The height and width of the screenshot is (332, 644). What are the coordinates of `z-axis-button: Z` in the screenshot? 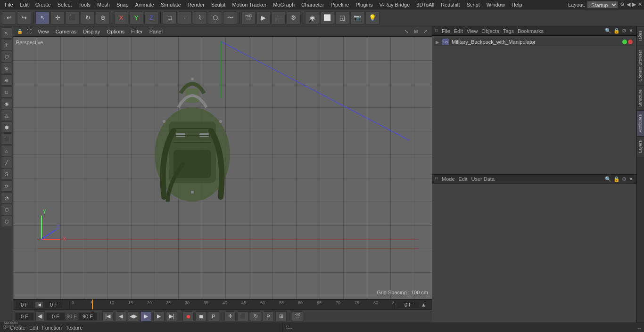 It's located at (151, 18).